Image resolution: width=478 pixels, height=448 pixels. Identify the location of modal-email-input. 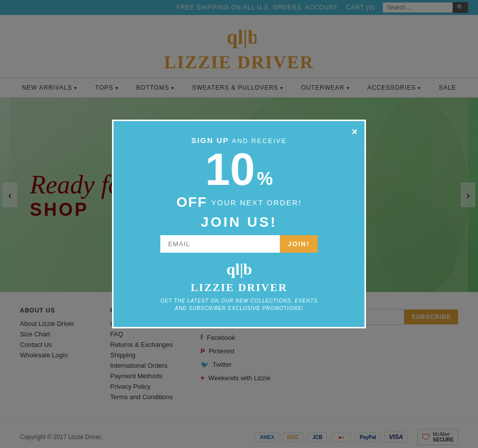
(220, 244).